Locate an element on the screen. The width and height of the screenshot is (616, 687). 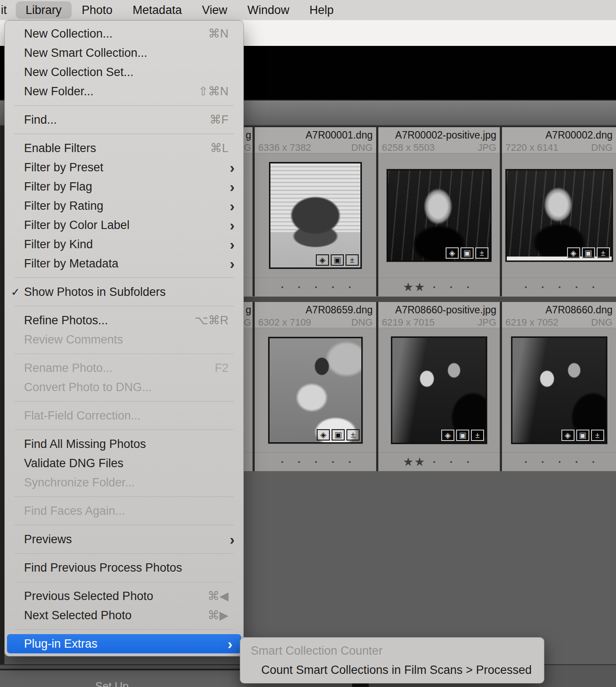
menu-item-new-collection-set: New Collection Set... is located at coordinates (124, 72).